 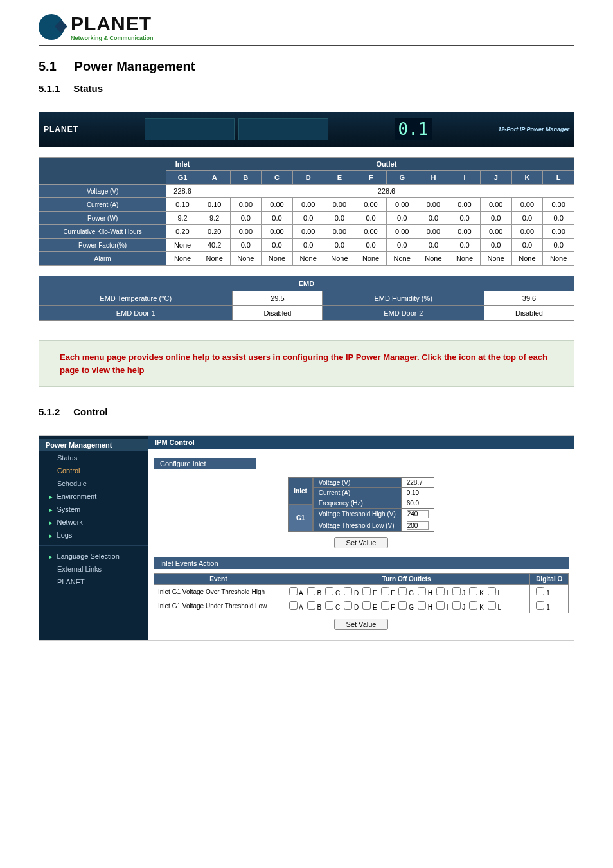 I want to click on sidebar-item-control: Control, so click(x=94, y=471).